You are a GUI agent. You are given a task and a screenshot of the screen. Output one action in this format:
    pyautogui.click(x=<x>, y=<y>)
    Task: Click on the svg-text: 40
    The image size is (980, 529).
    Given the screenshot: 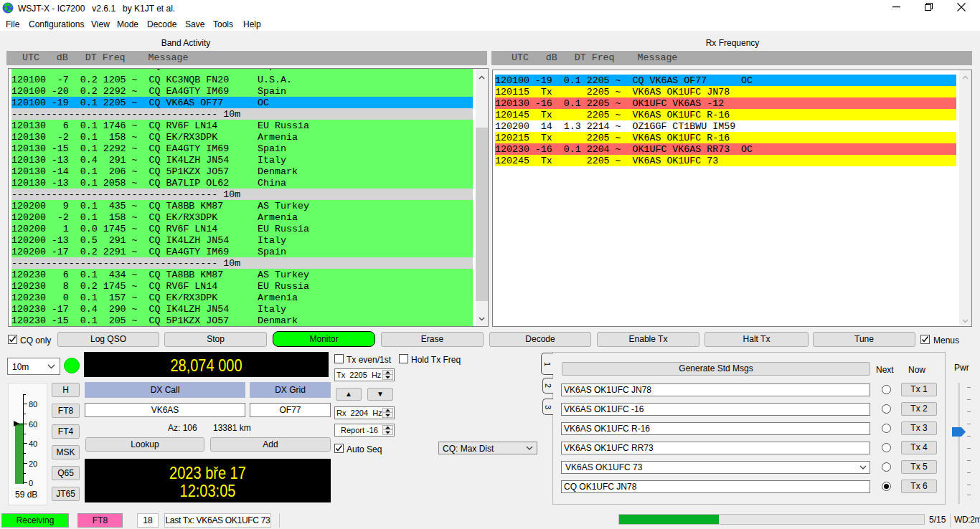 What is the action you would take?
    pyautogui.click(x=33, y=444)
    